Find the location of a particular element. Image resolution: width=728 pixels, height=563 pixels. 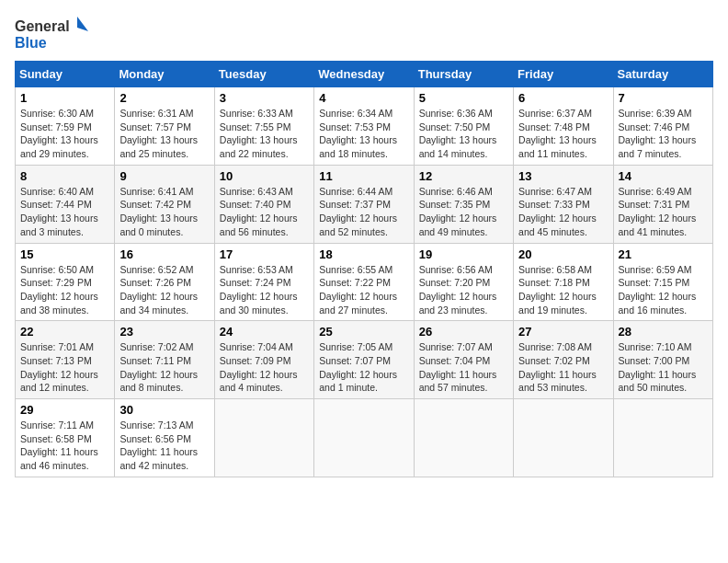

weekday-monday: Monday is located at coordinates (165, 75).